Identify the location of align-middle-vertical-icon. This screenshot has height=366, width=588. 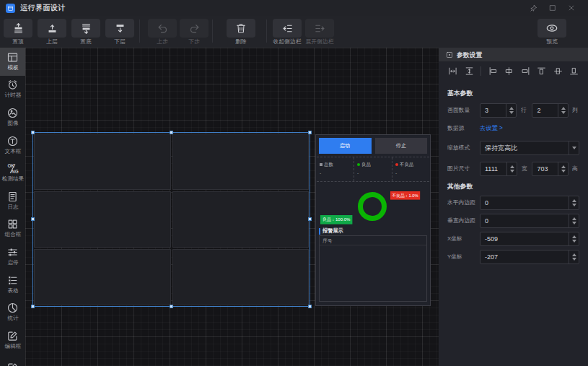
(558, 71).